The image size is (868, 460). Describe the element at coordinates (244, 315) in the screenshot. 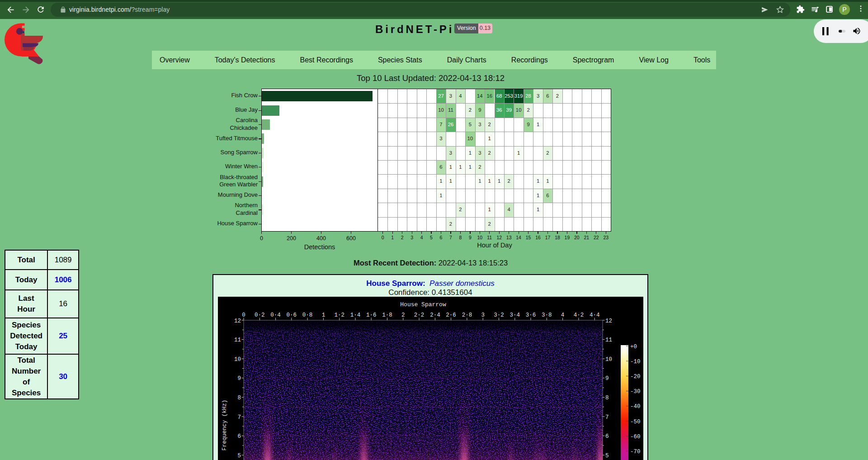

I see `svg-text: 0` at that location.